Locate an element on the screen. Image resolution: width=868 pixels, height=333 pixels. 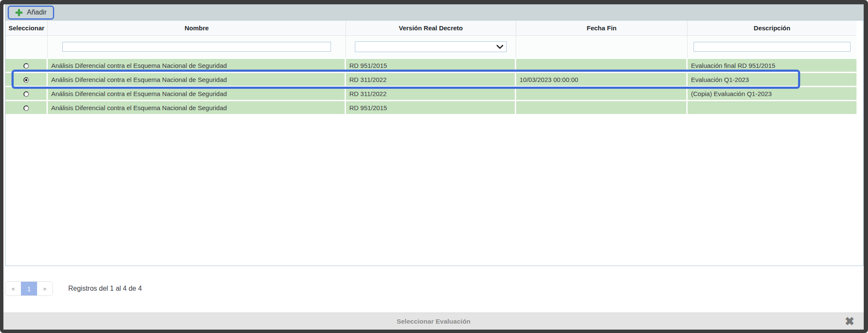
header-row: Seleccionar Nombre Versión Real Decreto … is located at coordinates (431, 28).